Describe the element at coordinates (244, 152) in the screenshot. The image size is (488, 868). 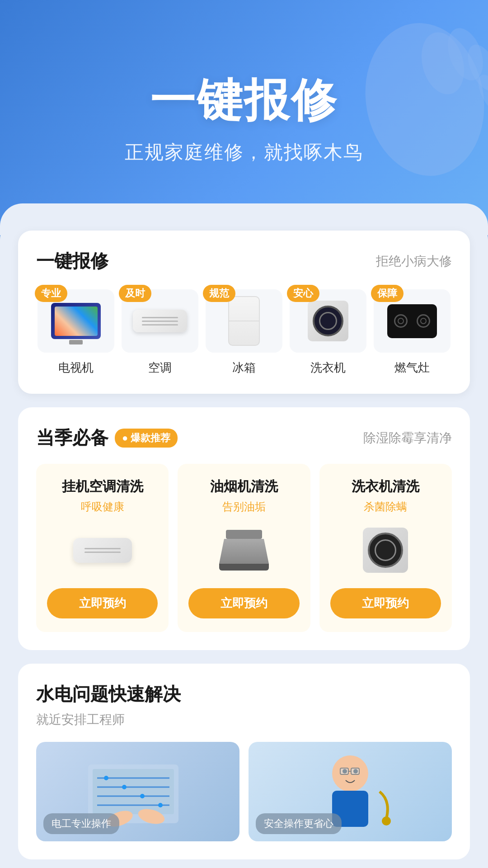
I see `hero-subtitle: 正规家庭维修，就找啄木鸟` at that location.